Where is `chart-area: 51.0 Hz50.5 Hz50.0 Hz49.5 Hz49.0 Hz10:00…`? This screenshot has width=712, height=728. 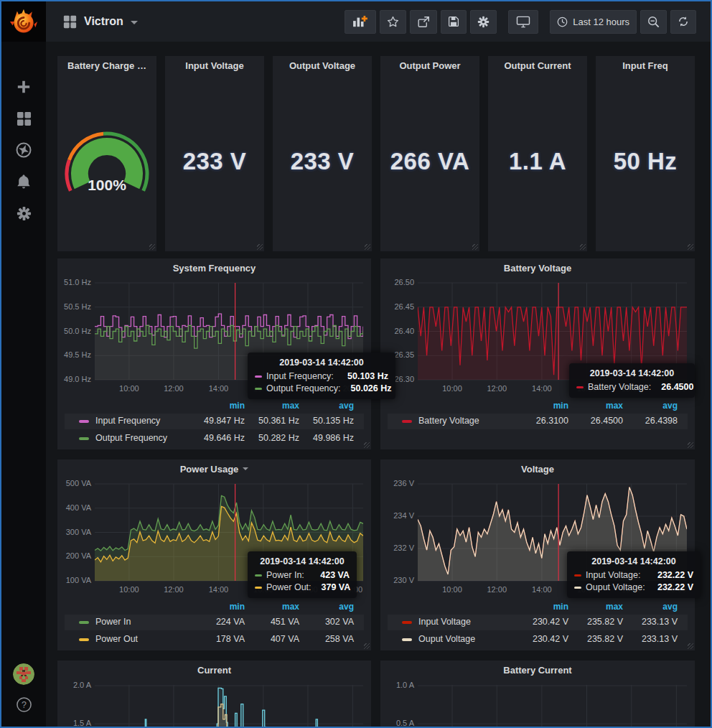
chart-area: 51.0 Hz50.5 Hz50.0 Hz49.5 Hz49.0 Hz10:00… is located at coordinates (214, 329).